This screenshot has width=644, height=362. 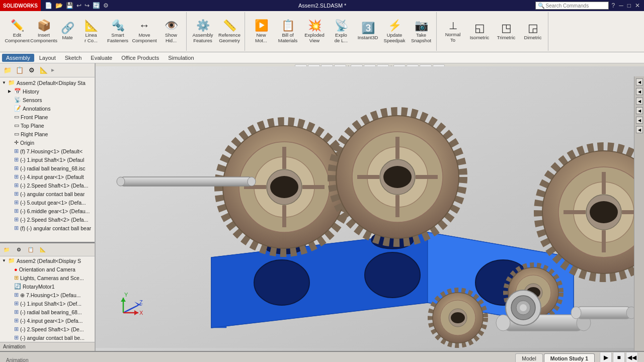 I want to click on tree-middle-gear: ⊞ (-) 6.middle gear<1> (Defau..., so click(x=47, y=211).